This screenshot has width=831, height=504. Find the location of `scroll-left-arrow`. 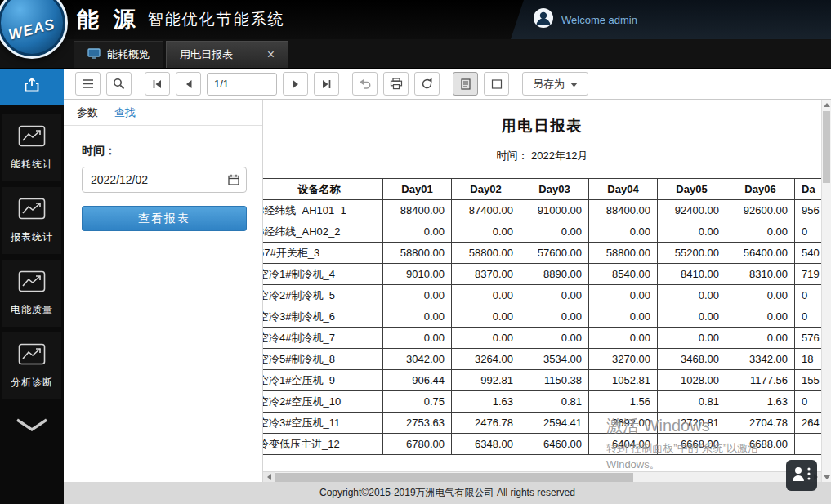

scroll-left-arrow is located at coordinates (269, 477).